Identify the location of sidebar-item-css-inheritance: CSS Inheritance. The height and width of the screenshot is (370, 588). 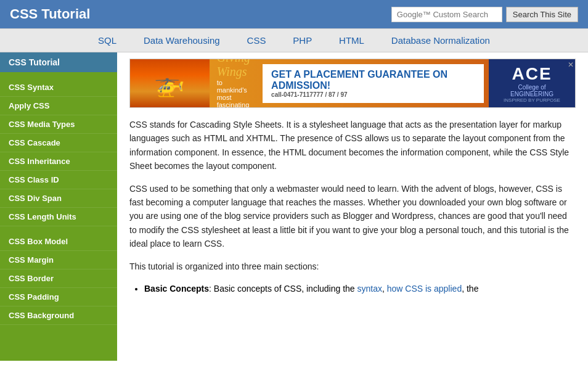
(59, 162).